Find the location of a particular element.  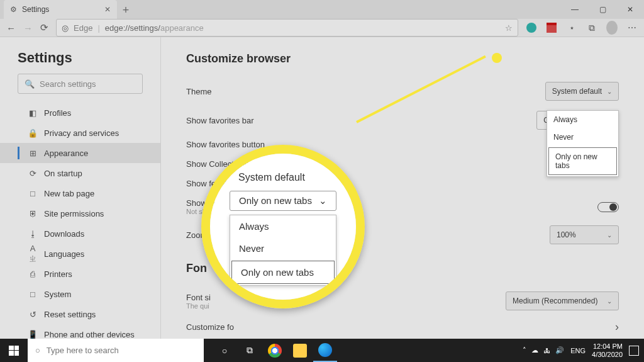

titlebar: ⚙ Settings ✕ + — ▢ ✕ is located at coordinates (322, 9).